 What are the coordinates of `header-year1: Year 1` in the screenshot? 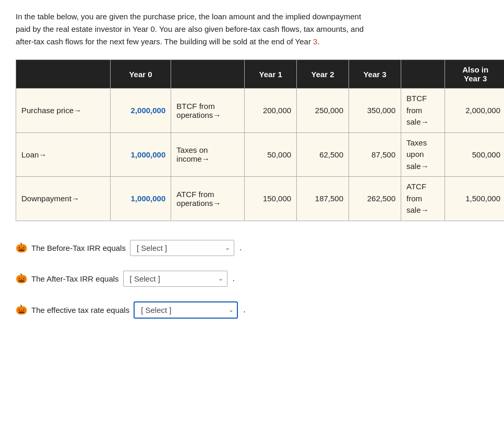 It's located at (271, 74).